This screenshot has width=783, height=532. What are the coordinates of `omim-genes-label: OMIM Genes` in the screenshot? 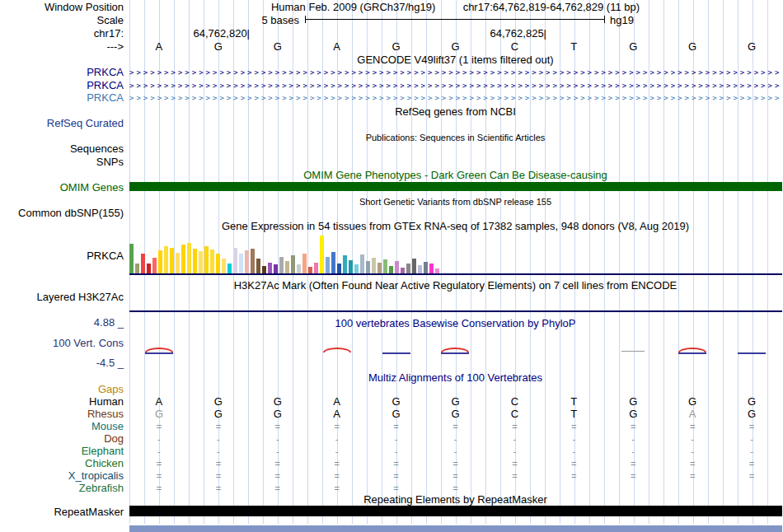 It's located at (62, 188).